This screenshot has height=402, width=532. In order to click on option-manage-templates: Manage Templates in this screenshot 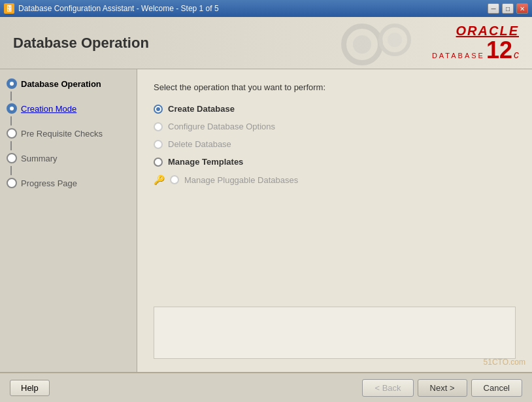, I will do `click(335, 162)`.